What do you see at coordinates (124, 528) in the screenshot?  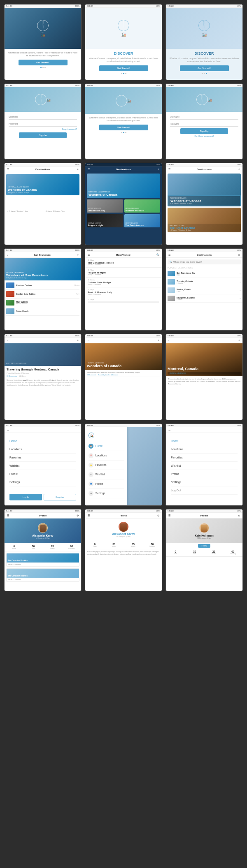 I see `avatar-image` at bounding box center [124, 528].